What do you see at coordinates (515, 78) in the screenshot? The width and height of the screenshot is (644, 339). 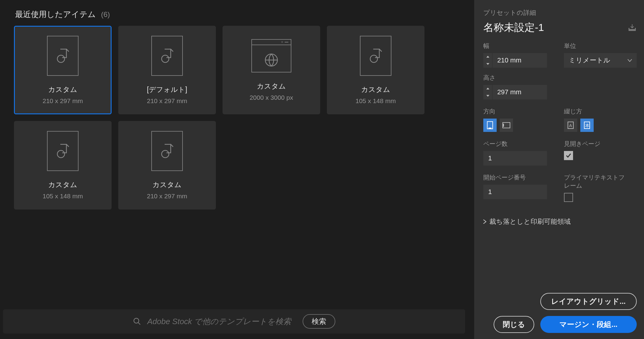 I see `height-label: 高さ` at bounding box center [515, 78].